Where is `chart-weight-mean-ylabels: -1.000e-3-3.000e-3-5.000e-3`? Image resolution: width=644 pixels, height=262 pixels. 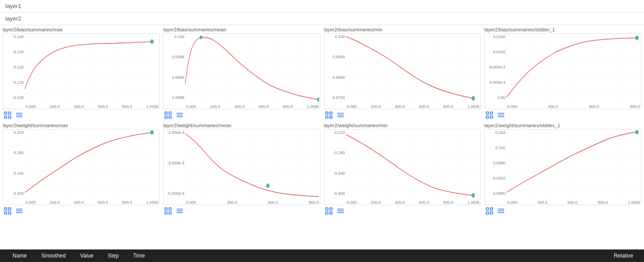 chart-weight-mean-ylabels: -1.000e-3-3.000e-3-5.000e-3 is located at coordinates (174, 163).